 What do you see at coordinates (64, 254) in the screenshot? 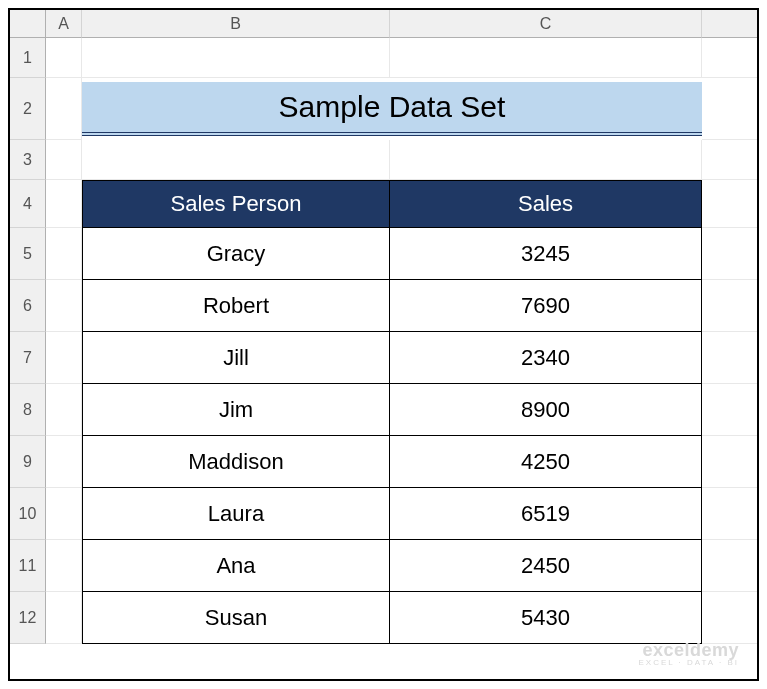
I see `cell-a5` at bounding box center [64, 254].